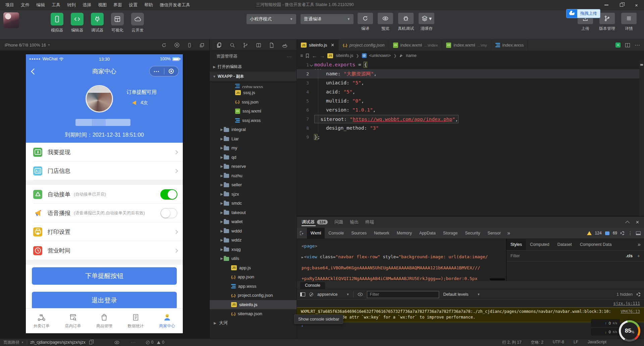 This screenshot has height=346, width=644. What do you see at coordinates (190, 45) in the screenshot?
I see `phone-mode-icon` at bounding box center [190, 45].